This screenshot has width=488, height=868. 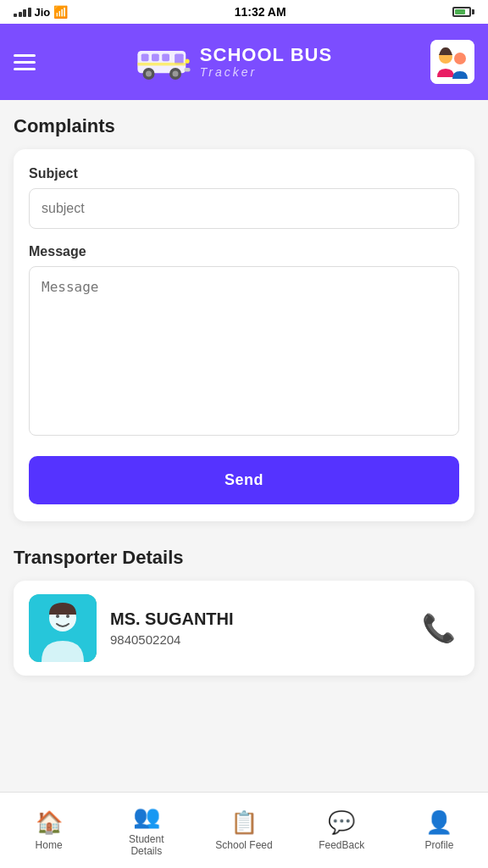 I want to click on app-title-sub: Tracker, so click(x=229, y=72).